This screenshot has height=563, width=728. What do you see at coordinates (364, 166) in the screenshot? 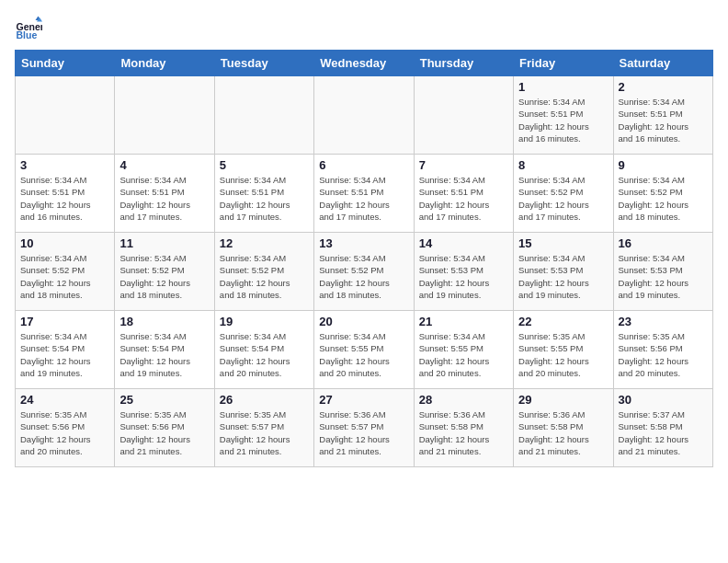
I see `day-number: 6` at bounding box center [364, 166].